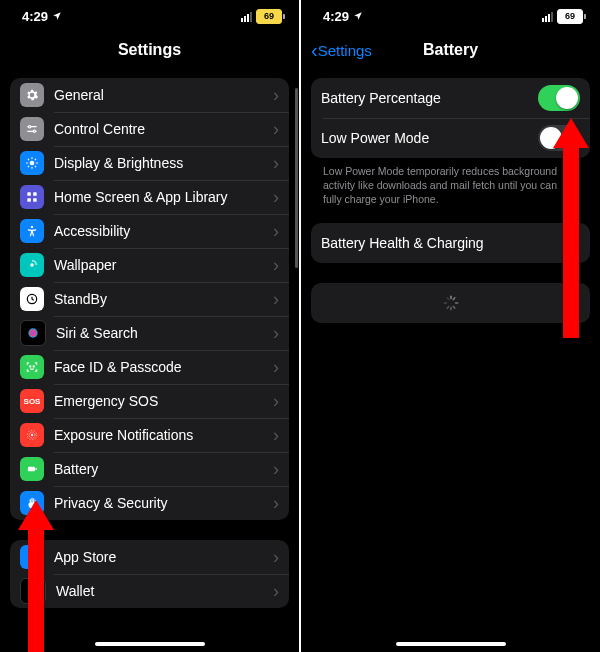 The height and width of the screenshot is (652, 600). What do you see at coordinates (342, 50) in the screenshot?
I see `back-button: ‹ Settings` at bounding box center [342, 50].